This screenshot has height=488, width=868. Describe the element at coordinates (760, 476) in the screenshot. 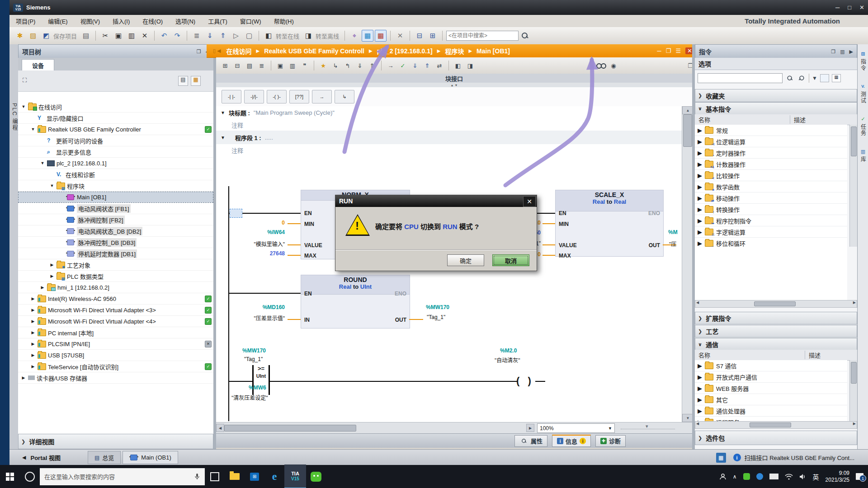

I see `sync-tray-icon` at that location.